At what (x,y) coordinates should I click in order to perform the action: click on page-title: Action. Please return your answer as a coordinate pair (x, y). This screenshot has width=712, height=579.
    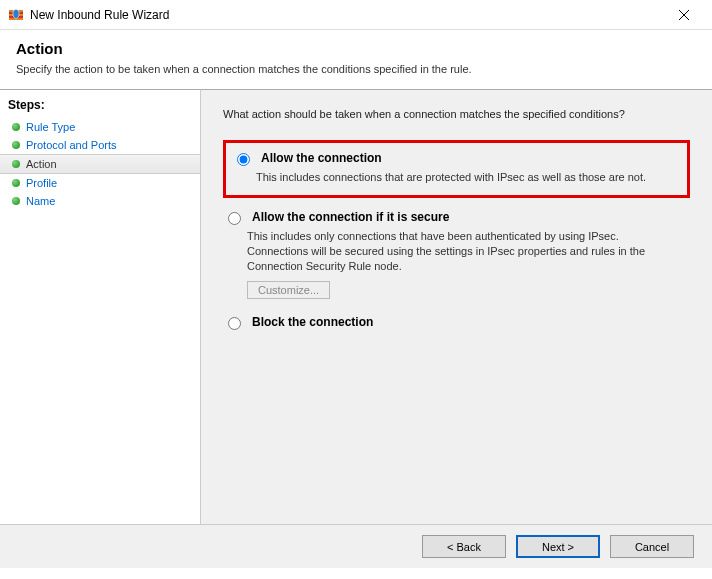
    Looking at the image, I should click on (356, 48).